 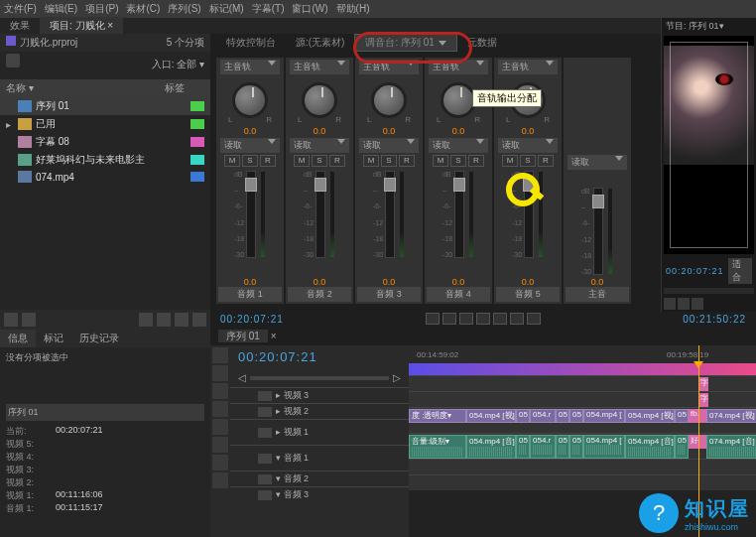 What do you see at coordinates (199, 320) in the screenshot?
I see `trash-icon` at bounding box center [199, 320].